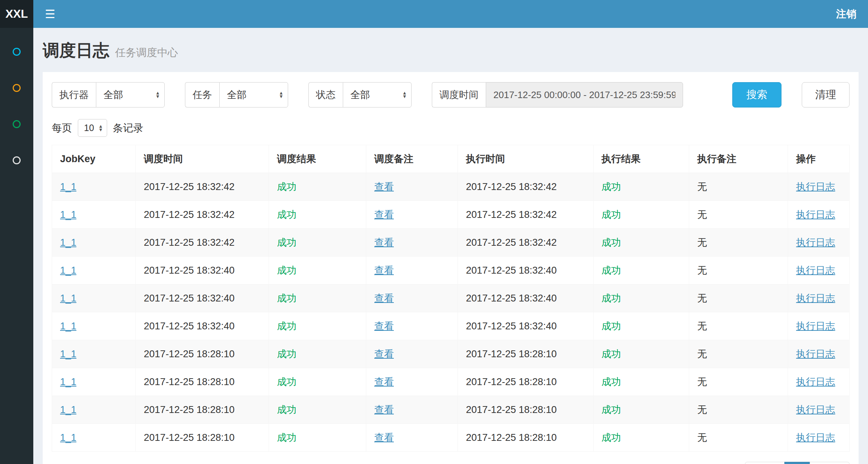  I want to click on job-select: 全部 ▲▼, so click(254, 95).